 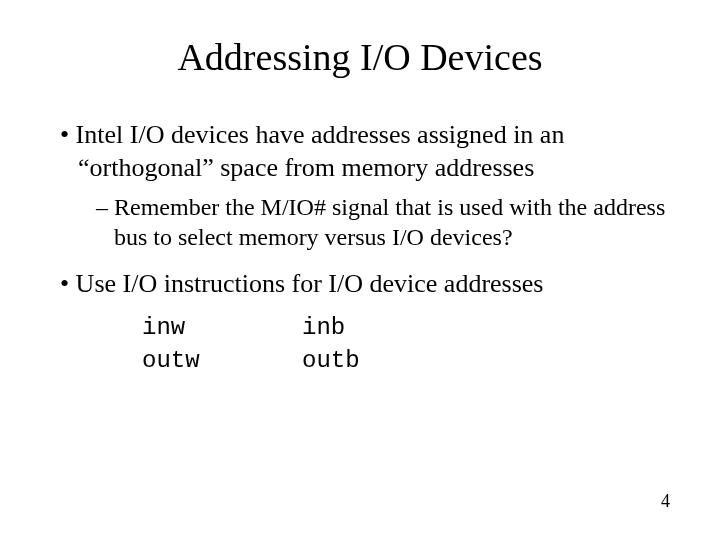 What do you see at coordinates (666, 502) in the screenshot?
I see `page-number: 4` at bounding box center [666, 502].